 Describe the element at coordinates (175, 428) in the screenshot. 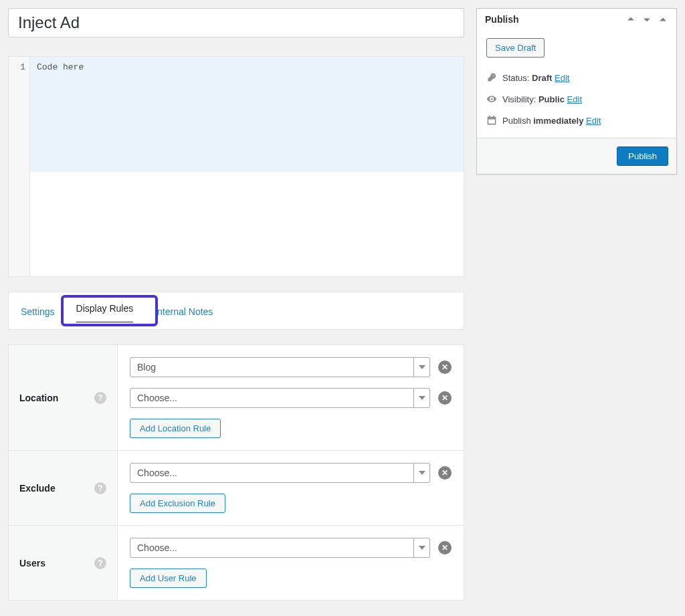

I see `add-location-rule-button: Add Location Rule` at that location.